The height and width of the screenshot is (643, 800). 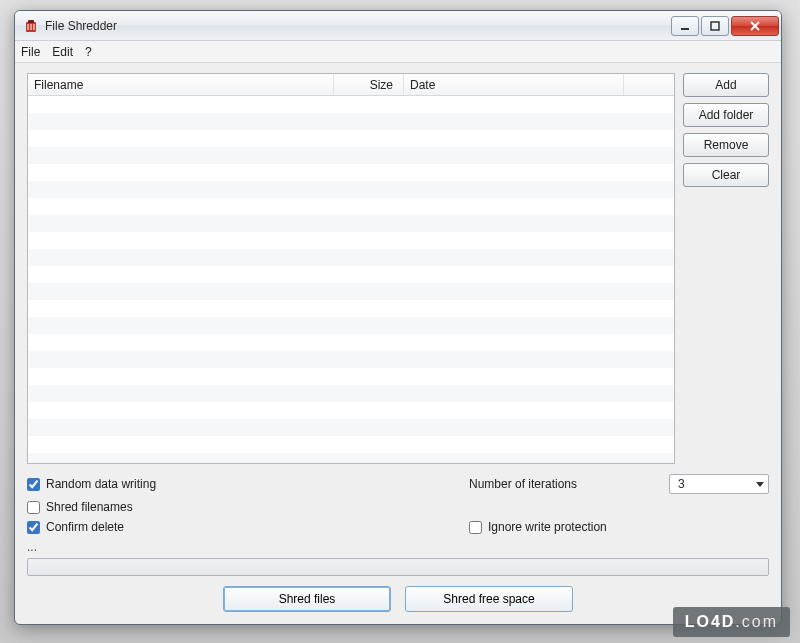 What do you see at coordinates (398, 504) in the screenshot?
I see `options-panel: Random data writing Number of iterations…` at bounding box center [398, 504].